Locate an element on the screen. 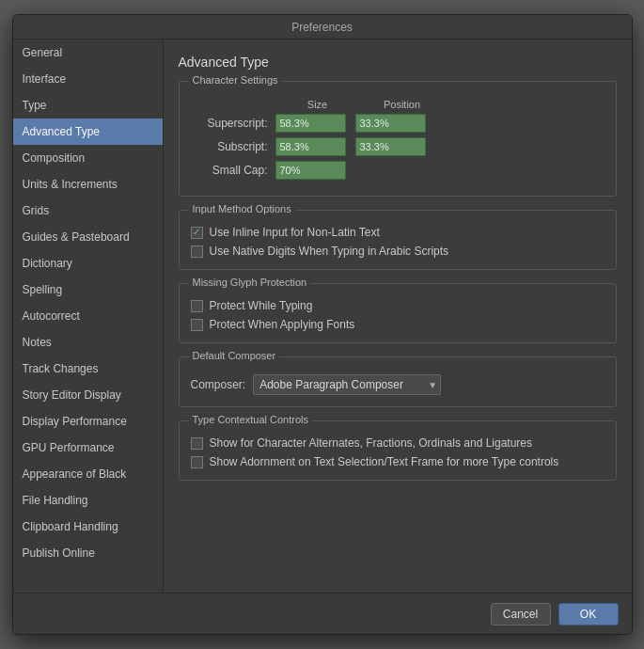 This screenshot has width=644, height=649. inline-input-checkbox is located at coordinates (197, 233).